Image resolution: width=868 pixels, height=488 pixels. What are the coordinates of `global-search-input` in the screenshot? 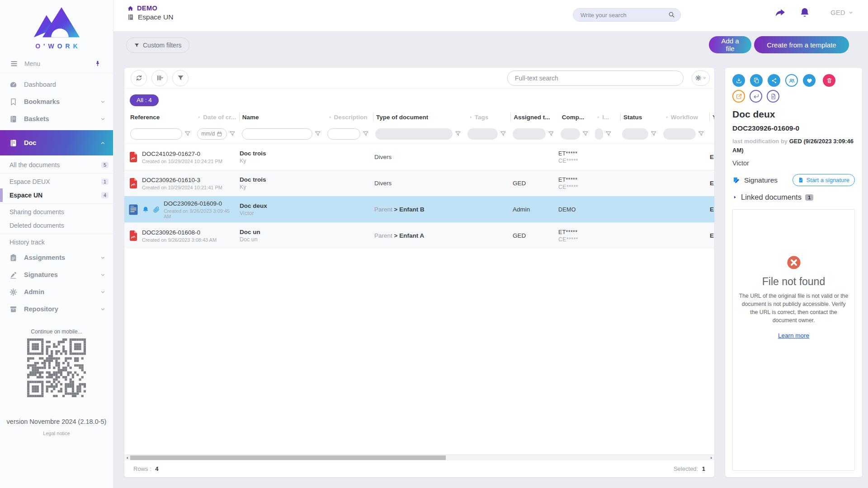 It's located at (627, 15).